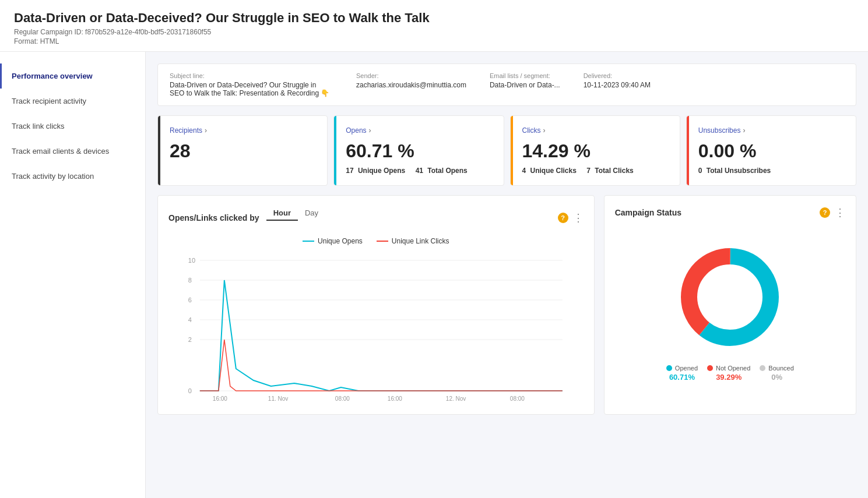 This screenshot has height=498, width=868. I want to click on sidebar-label-email-clients: Track email clients & devices, so click(61, 151).